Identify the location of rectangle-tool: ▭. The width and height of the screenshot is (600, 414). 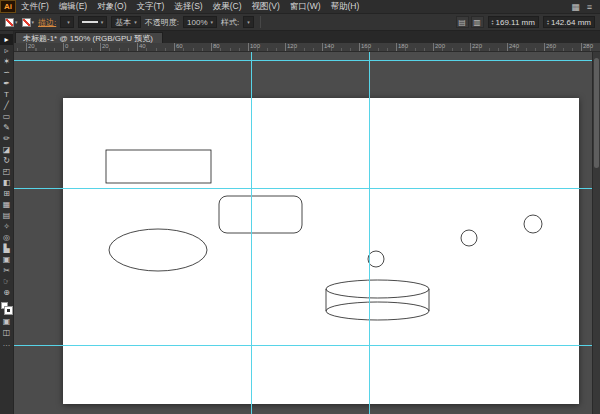
(6, 116).